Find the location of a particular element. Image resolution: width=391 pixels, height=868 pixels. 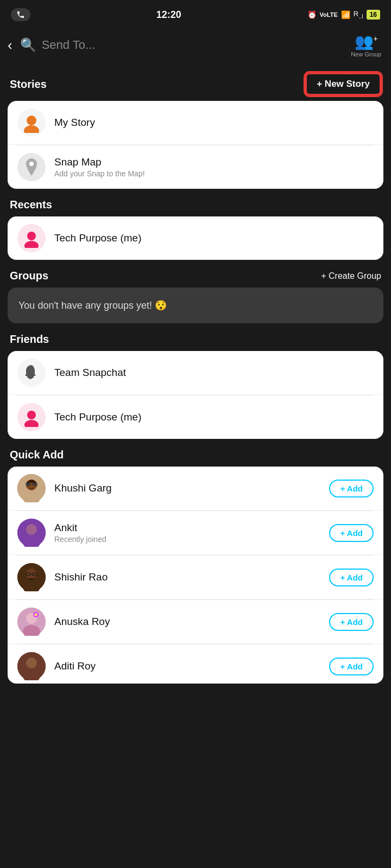

recents-tech-purpose-text: Tech Purpose (me) is located at coordinates (214, 238).